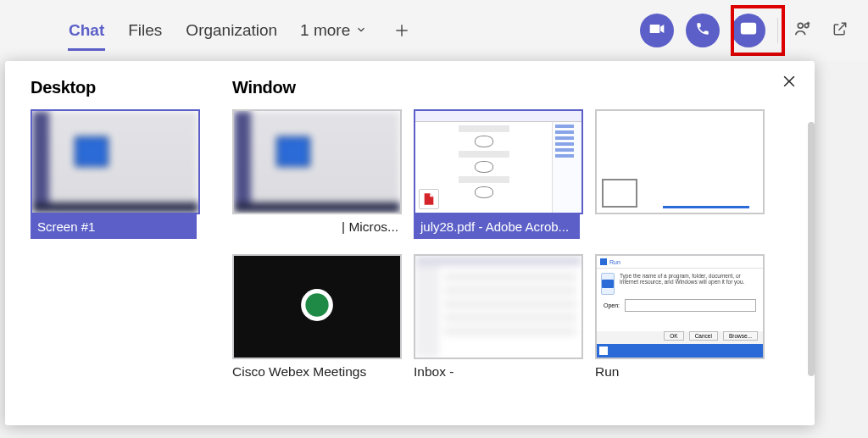 Image resolution: width=868 pixels, height=438 pixels. I want to click on add-people-button, so click(803, 30).